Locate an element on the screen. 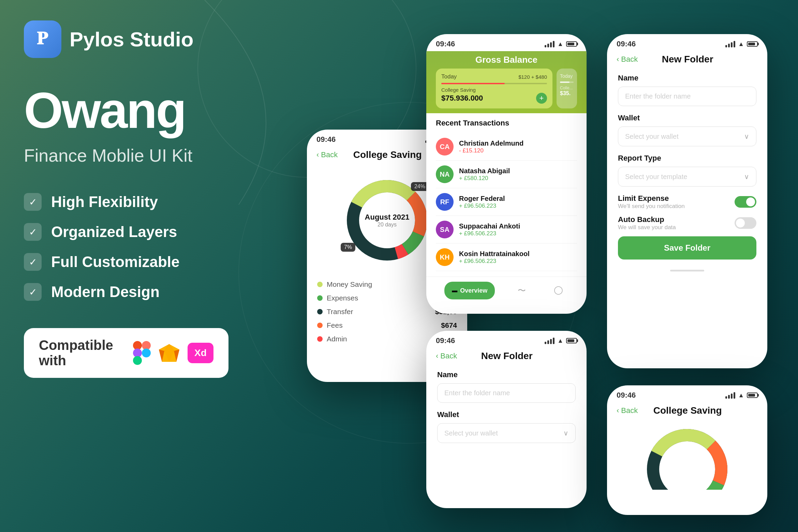  compatible-box: Compatible with Xd is located at coordinates (126, 353).